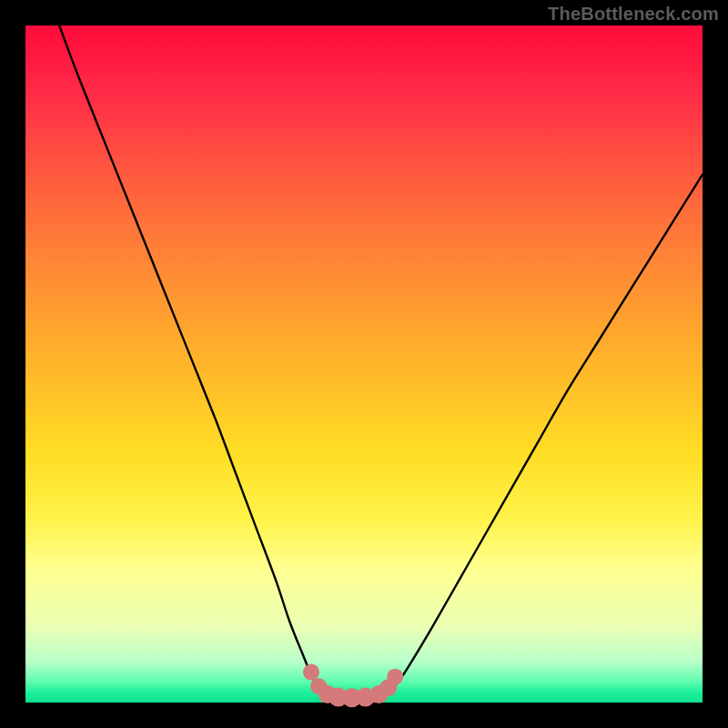  What do you see at coordinates (633, 15) in the screenshot?
I see `watermark-text: TheBottleneck.com` at bounding box center [633, 15].